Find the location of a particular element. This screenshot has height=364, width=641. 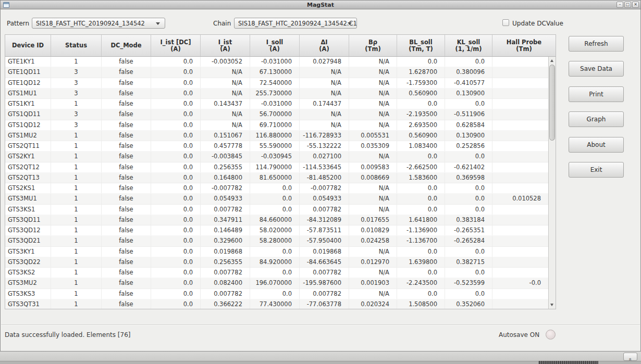

minimize-button: – is located at coordinates (620, 5).